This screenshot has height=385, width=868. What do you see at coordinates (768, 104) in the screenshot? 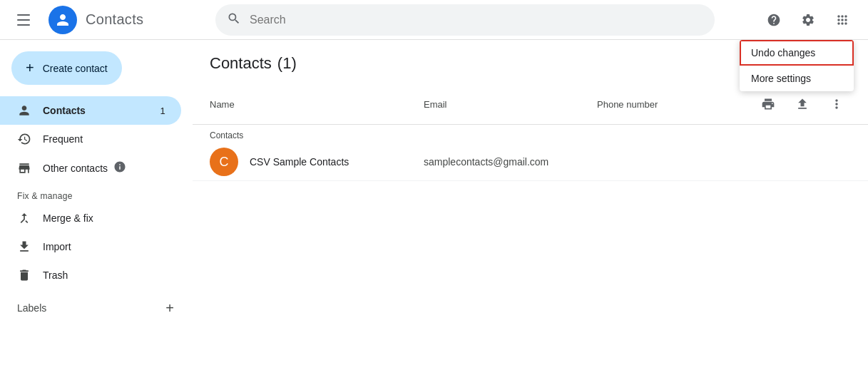
I see `print-icon` at bounding box center [768, 104].